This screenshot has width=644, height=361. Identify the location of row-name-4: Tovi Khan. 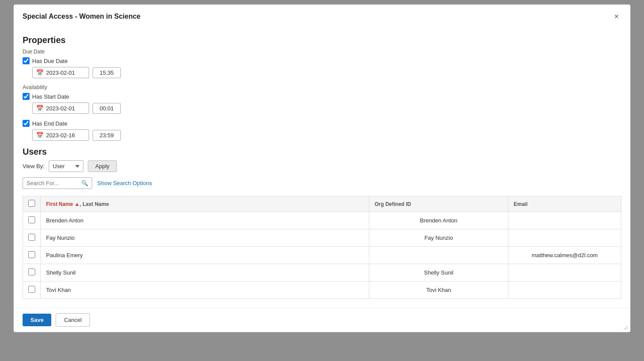
(205, 290).